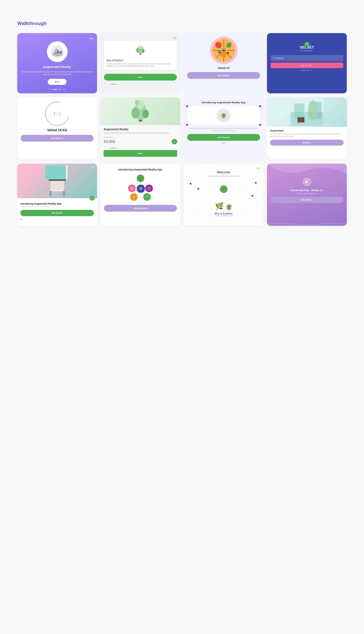 The width and height of the screenshot is (364, 634). What do you see at coordinates (307, 129) in the screenshot?
I see `card-augmented: Augmented Create a comfort zone right in…` at bounding box center [307, 129].